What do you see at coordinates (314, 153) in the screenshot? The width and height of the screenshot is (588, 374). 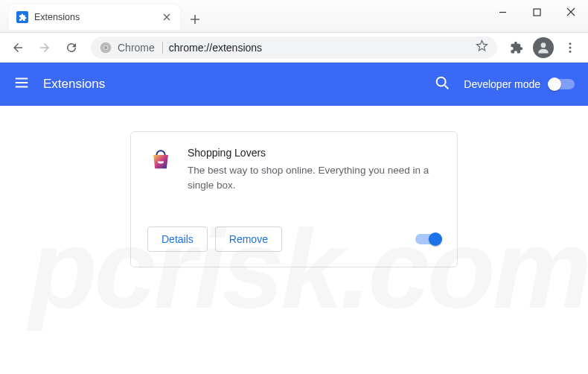 I see `extension-name: Shopping Lovers` at bounding box center [314, 153].